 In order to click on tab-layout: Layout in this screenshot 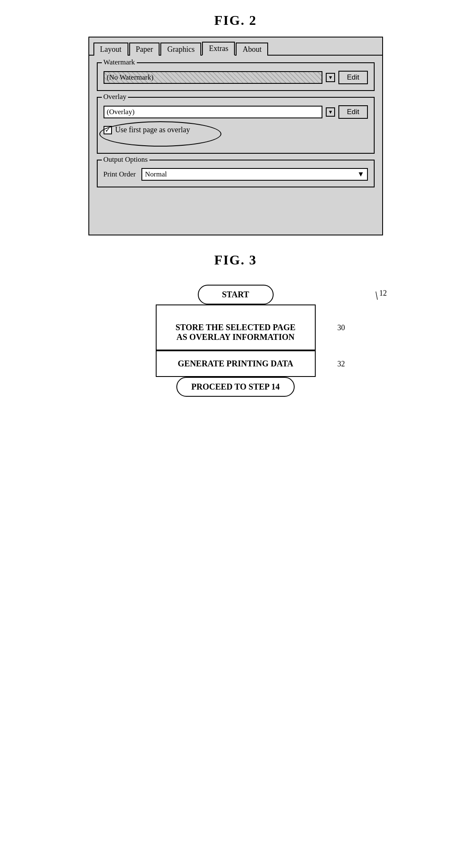, I will do `click(111, 49)`.